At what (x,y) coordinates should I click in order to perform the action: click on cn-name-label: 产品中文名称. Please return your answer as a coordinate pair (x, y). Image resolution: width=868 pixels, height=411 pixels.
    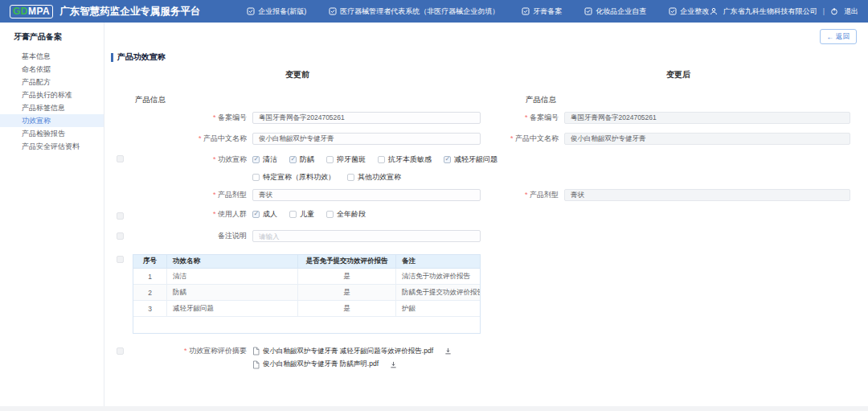
    Looking at the image, I should click on (495, 138).